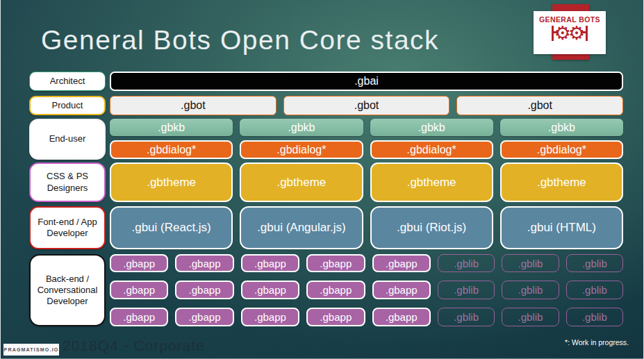 The width and height of the screenshot is (644, 359). What do you see at coordinates (31, 350) in the screenshot?
I see `pragmatismo-logo: PRAGMATISMO.IO` at bounding box center [31, 350].